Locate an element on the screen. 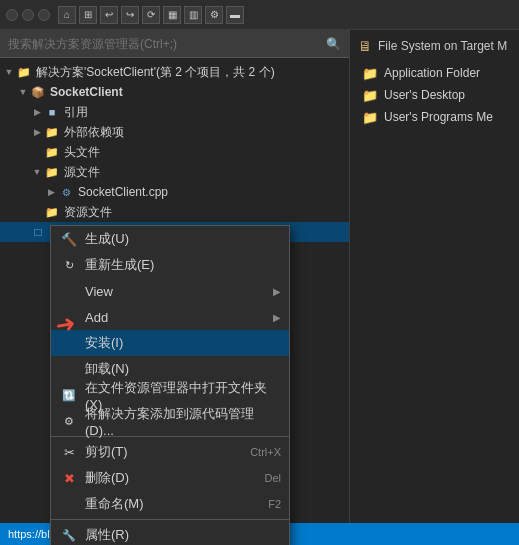  delete-shortcut: Del is located at coordinates (272, 478).